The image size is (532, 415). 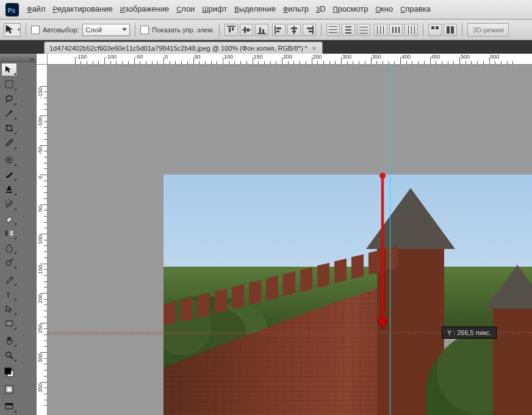 What do you see at coordinates (9, 70) in the screenshot?
I see `move-tool` at bounding box center [9, 70].